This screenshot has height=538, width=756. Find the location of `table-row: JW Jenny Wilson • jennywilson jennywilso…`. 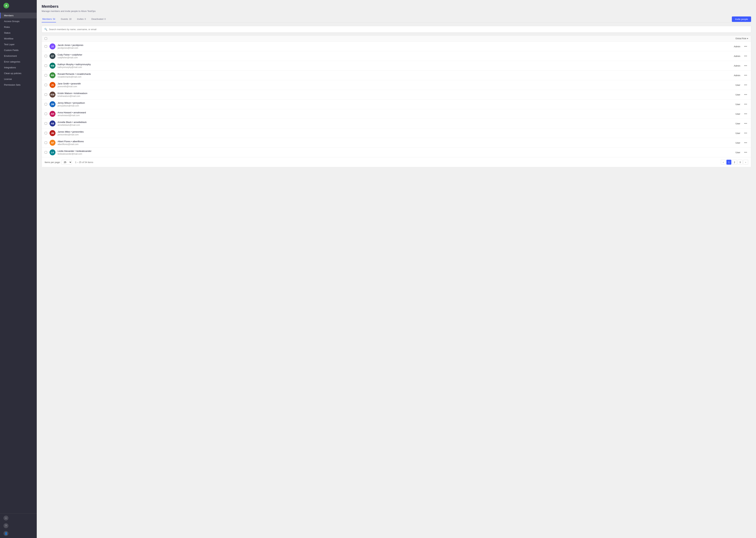

table-row: JW Jenny Wilson • jennywilson jennywilso… is located at coordinates (397, 104).